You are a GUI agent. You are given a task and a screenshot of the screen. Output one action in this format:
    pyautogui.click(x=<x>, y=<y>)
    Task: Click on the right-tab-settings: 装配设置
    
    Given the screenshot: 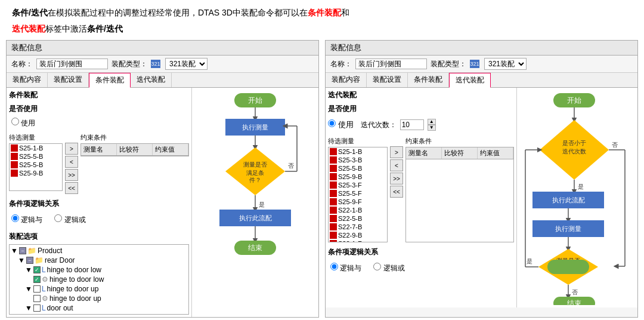 What is the action you would take?
    pyautogui.click(x=388, y=80)
    